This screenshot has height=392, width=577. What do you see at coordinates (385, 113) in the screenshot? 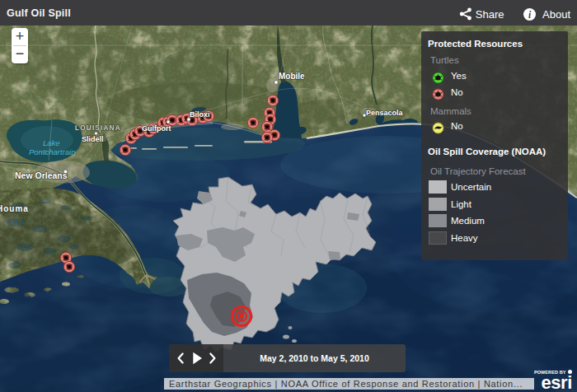
I see `svg-text: Pensacola` at bounding box center [385, 113].